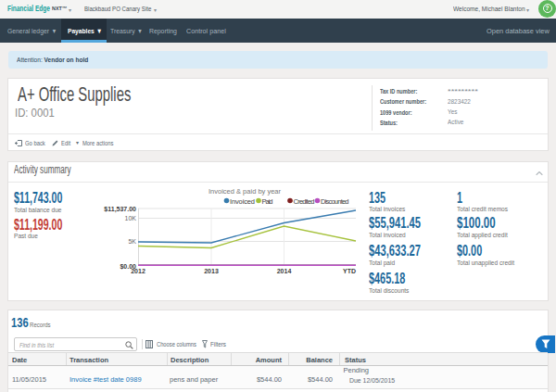 The height and width of the screenshot is (392, 556). What do you see at coordinates (304, 202) in the screenshot?
I see `svg-text: Credited` at bounding box center [304, 202].